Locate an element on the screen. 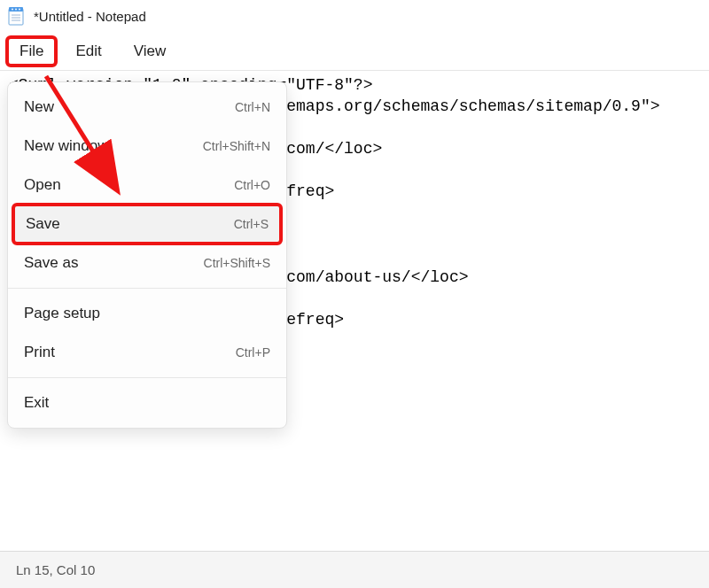 This screenshot has width=709, height=588. menu-item-label: Page setup is located at coordinates (62, 313).